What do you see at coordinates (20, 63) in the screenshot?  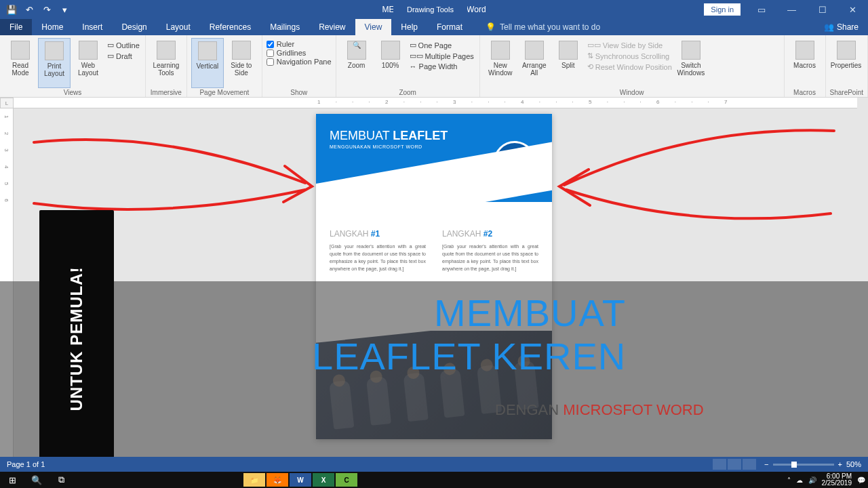 I see `read-mode-button: Read Mode` at bounding box center [20, 63].